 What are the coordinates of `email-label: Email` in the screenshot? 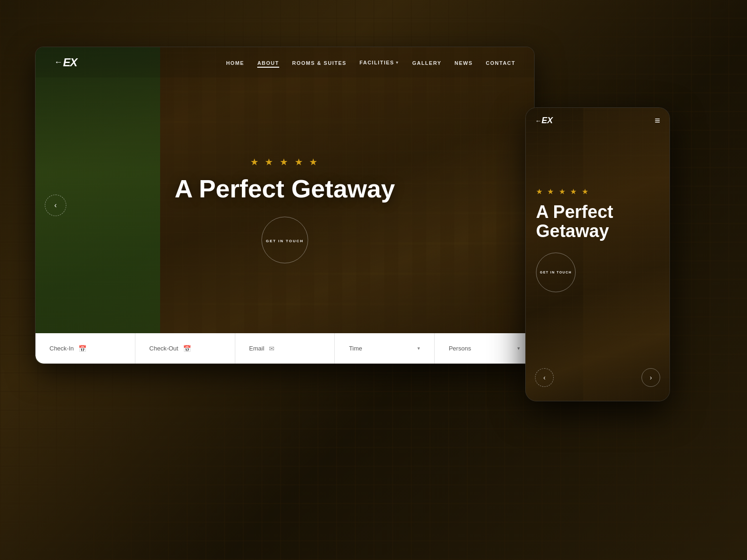 It's located at (257, 348).